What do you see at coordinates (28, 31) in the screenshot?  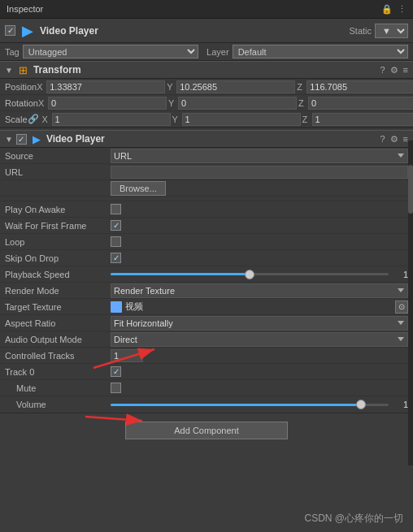 I see `go-icon: ▶` at bounding box center [28, 31].